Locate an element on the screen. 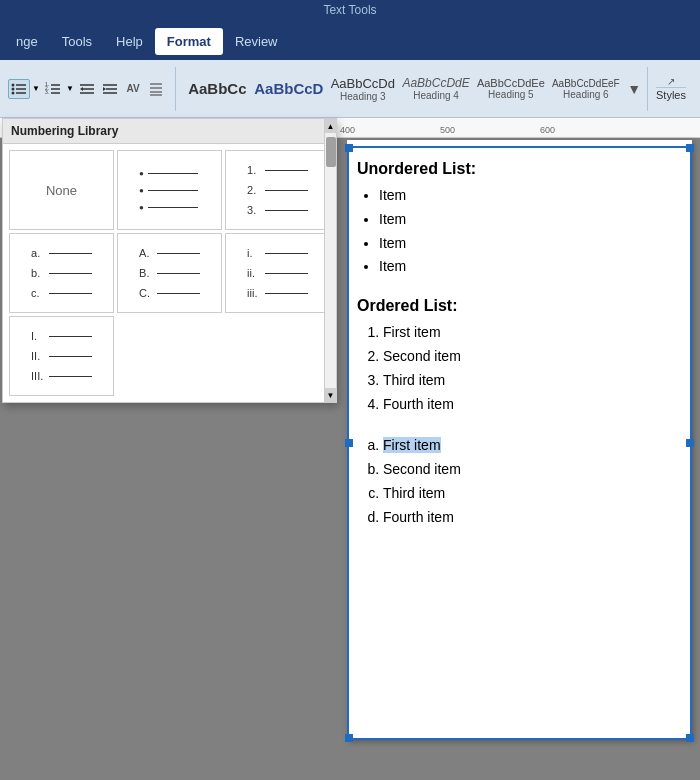  ordered-list-alpha: First item Second item Third item Fourth… is located at coordinates (514, 482).